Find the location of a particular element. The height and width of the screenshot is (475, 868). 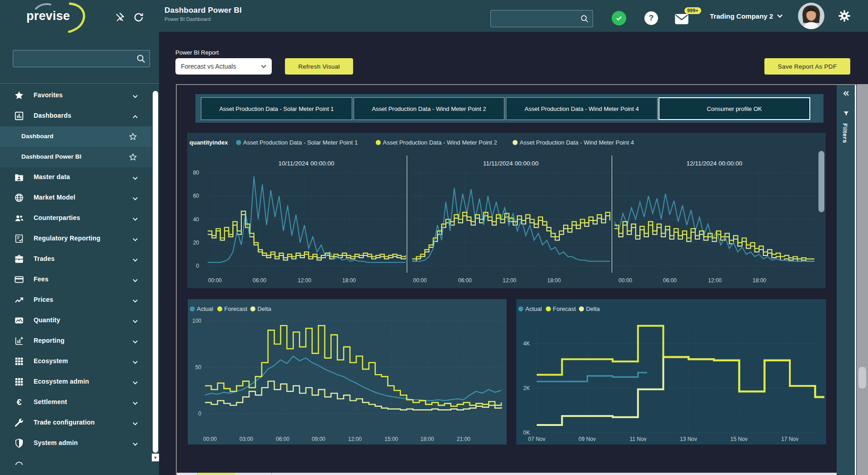

filters-panel: Filters is located at coordinates (846, 280).